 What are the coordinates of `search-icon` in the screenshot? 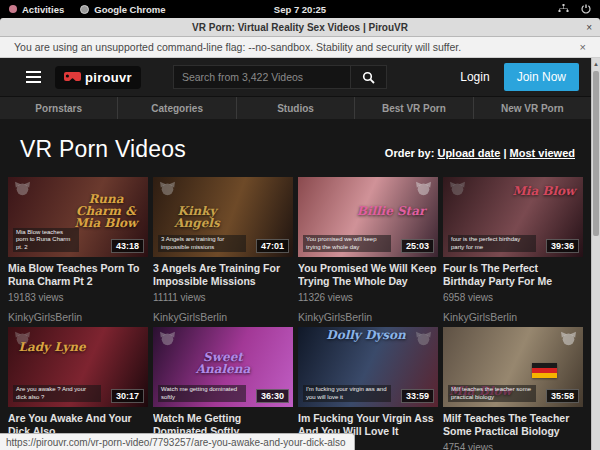 It's located at (368, 78).